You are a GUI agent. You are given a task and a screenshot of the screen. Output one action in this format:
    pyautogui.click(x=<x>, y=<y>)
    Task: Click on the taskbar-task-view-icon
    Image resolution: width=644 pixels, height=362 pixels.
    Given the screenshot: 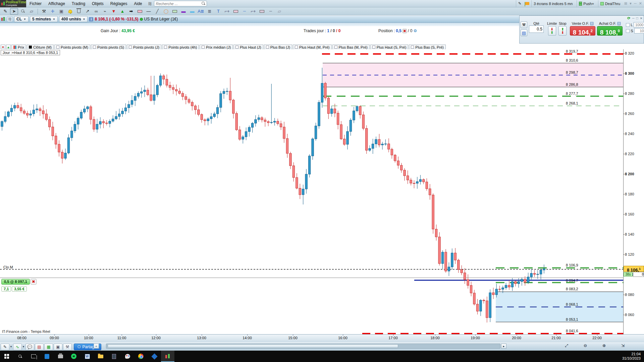 What is the action you would take?
    pyautogui.click(x=34, y=356)
    